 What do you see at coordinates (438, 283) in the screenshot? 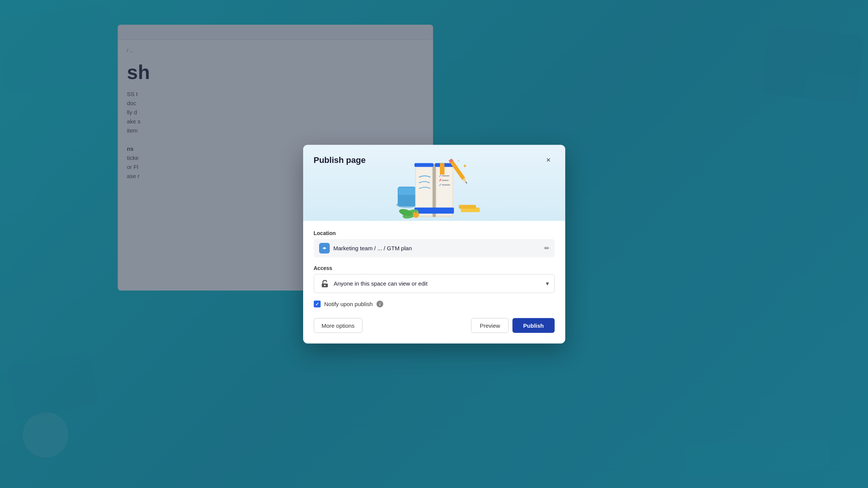
I see `access-value: Anyone in this space can view or edit` at bounding box center [438, 283].